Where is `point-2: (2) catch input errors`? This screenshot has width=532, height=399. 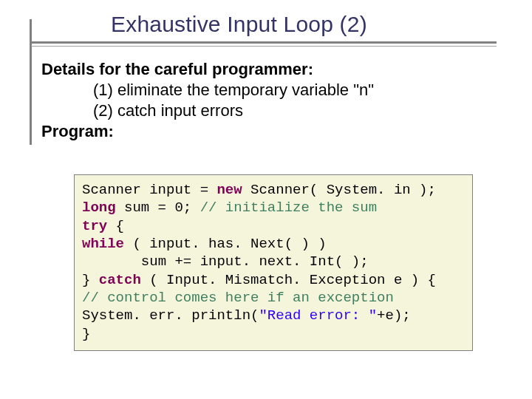
point-2: (2) catch input errors is located at coordinates (272, 111).